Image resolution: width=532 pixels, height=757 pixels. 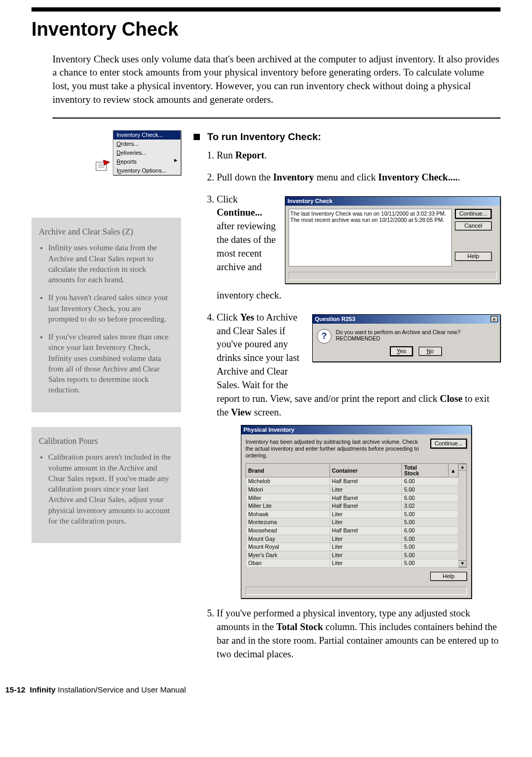 I want to click on menu-item-inventory-check: Inventory Check..., so click(x=147, y=135).